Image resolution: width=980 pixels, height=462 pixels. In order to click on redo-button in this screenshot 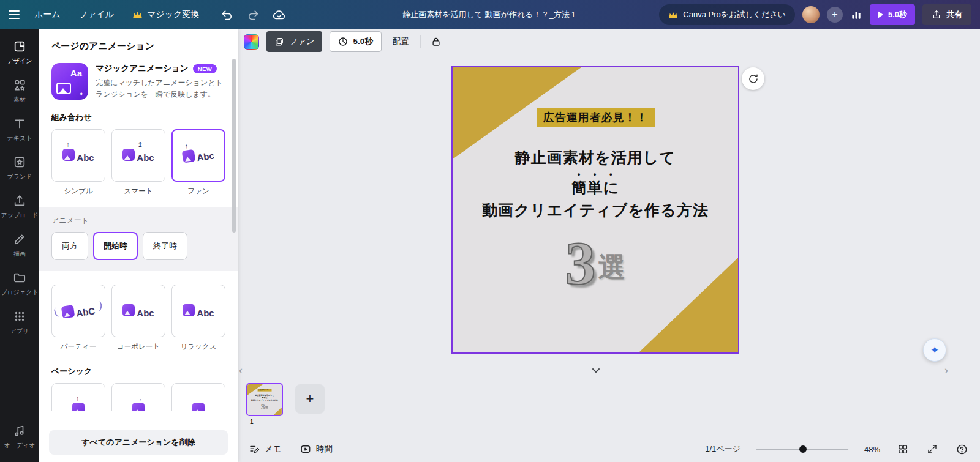, I will do `click(253, 15)`.